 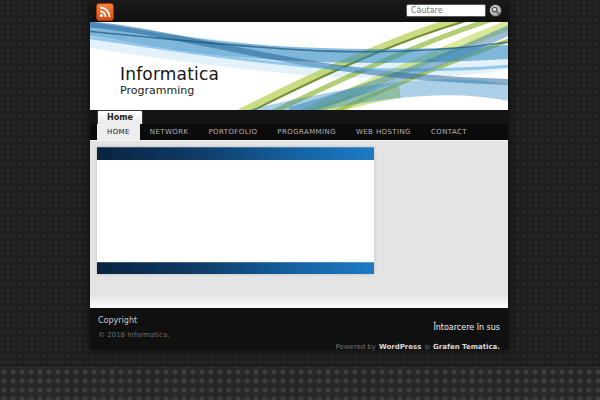 What do you see at coordinates (418, 333) in the screenshot?
I see `footer-right: Întoarcere în sus Powered by WordPress ș…` at bounding box center [418, 333].